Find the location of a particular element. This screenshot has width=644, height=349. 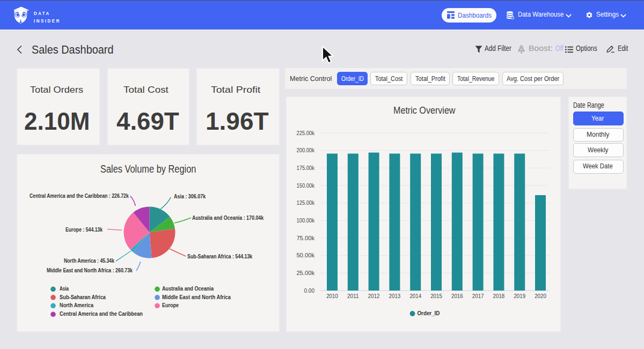

svg-text: 200.00k is located at coordinates (305, 150).